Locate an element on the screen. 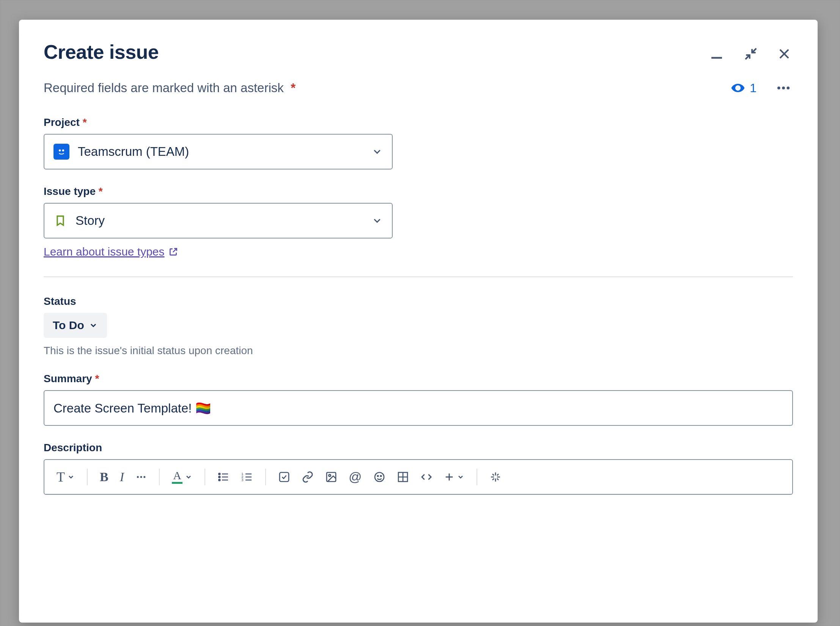 Image resolution: width=840 pixels, height=626 pixels. eye-icon is located at coordinates (738, 88).